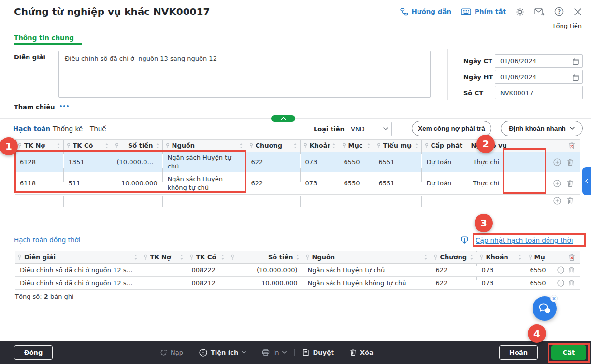 The height and width of the screenshot is (364, 591). I want to click on col-header-actions, so click(546, 146).